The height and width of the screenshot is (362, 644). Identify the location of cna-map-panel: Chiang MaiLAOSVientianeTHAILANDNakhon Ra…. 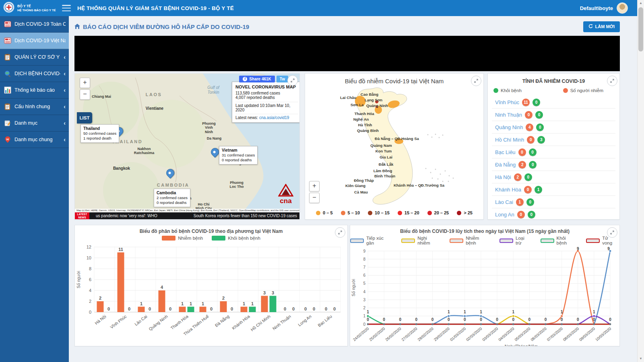
(187, 146).